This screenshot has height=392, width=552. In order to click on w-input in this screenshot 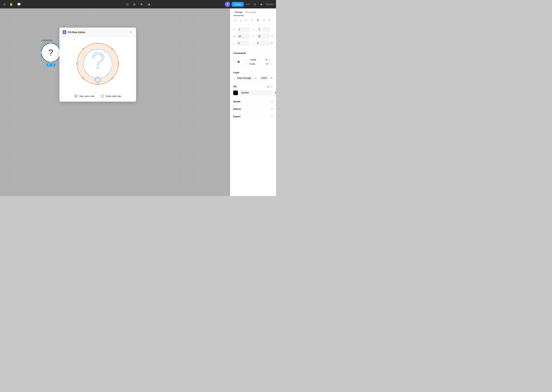, I will do `click(243, 36)`.